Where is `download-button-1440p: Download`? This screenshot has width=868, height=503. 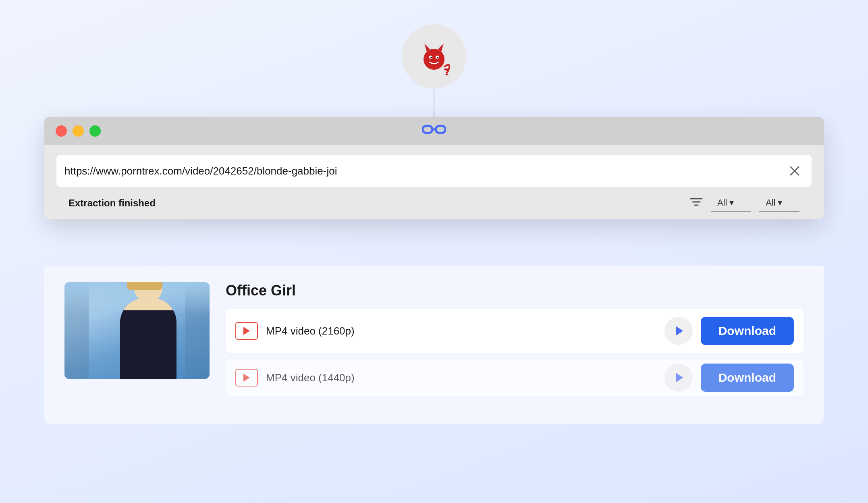 download-button-1440p: Download is located at coordinates (747, 378).